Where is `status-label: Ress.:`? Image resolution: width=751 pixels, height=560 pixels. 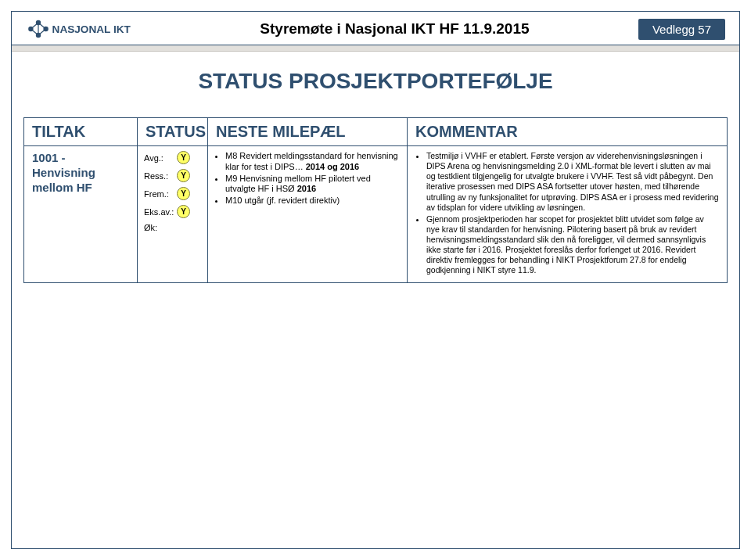 status-label: Ress.: is located at coordinates (158, 176).